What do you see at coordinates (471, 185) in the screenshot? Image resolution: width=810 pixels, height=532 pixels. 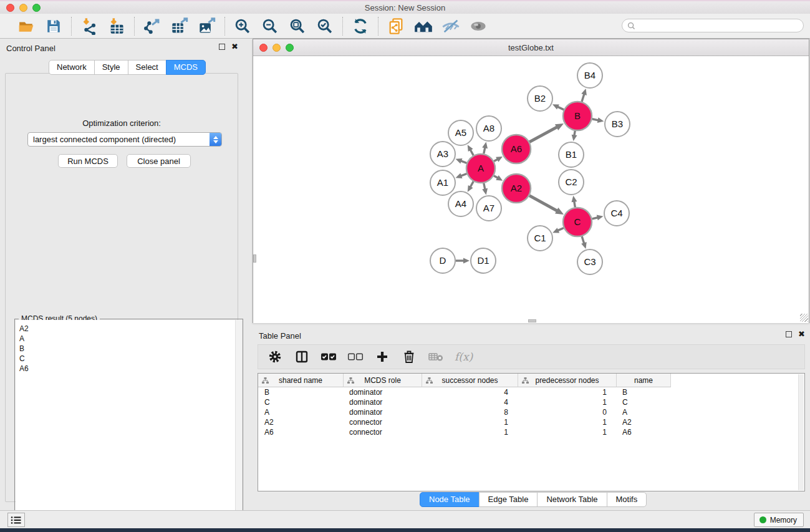 I see `edge-A-A4` at bounding box center [471, 185].